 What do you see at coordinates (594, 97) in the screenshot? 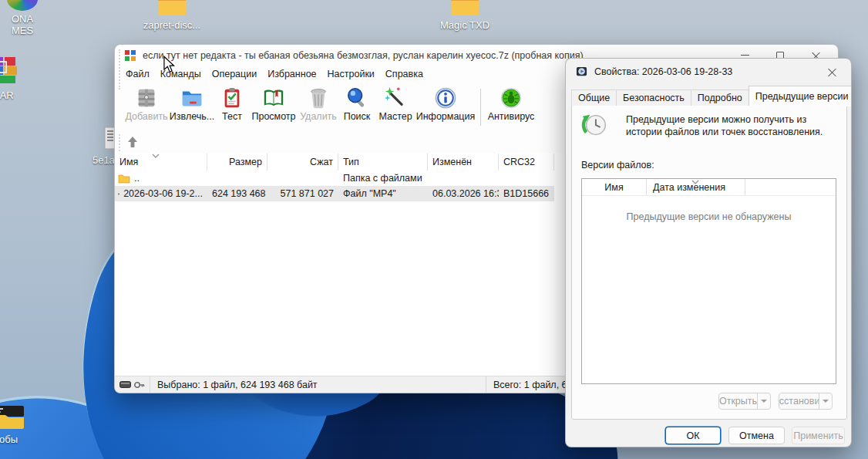
I see `tab-general: Общие` at bounding box center [594, 97].